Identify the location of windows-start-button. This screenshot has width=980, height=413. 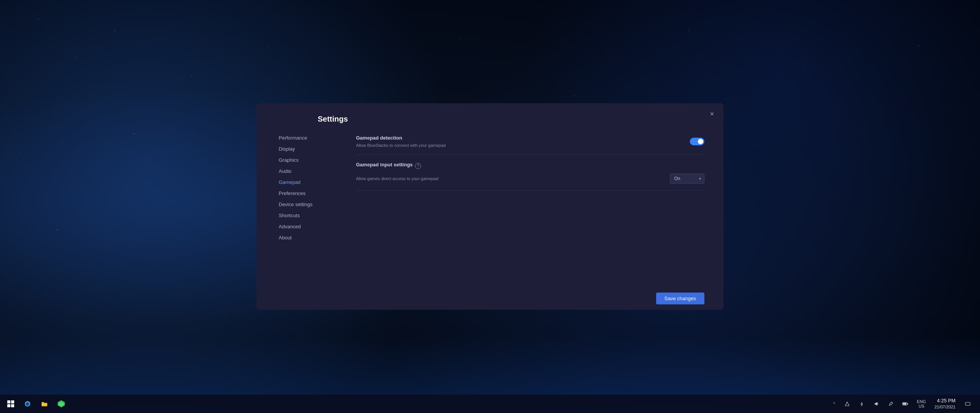
(11, 404).